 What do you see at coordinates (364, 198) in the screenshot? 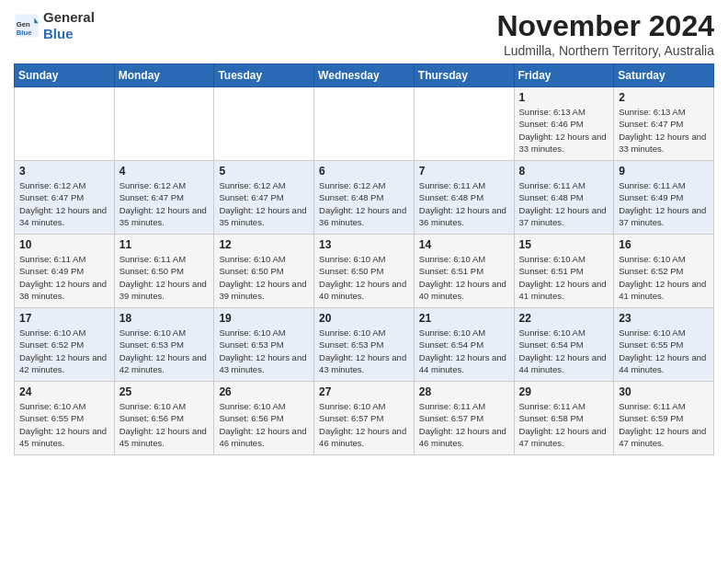
I see `week-row-2: 3Sunrise: 6:12 AMSunset: 6:47 PMDaylight…` at bounding box center [364, 198].